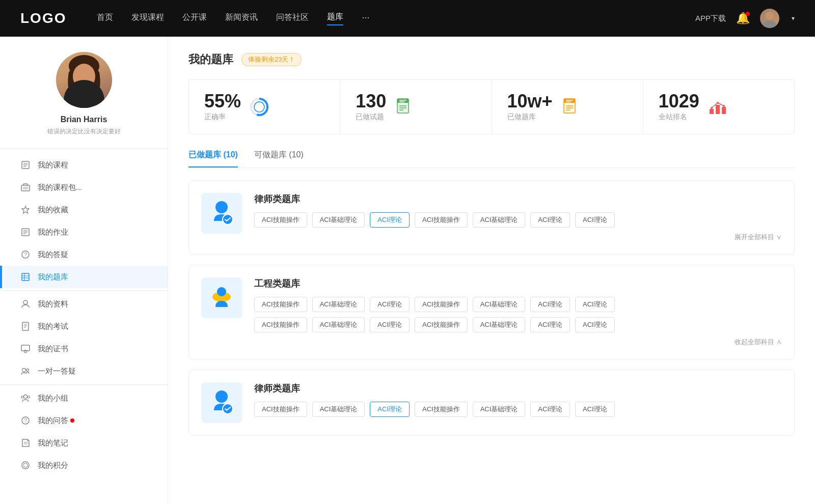  What do you see at coordinates (492, 159) in the screenshot?
I see `tabs: 已做题库 (10) 可做题库 (10)` at bounding box center [492, 159].